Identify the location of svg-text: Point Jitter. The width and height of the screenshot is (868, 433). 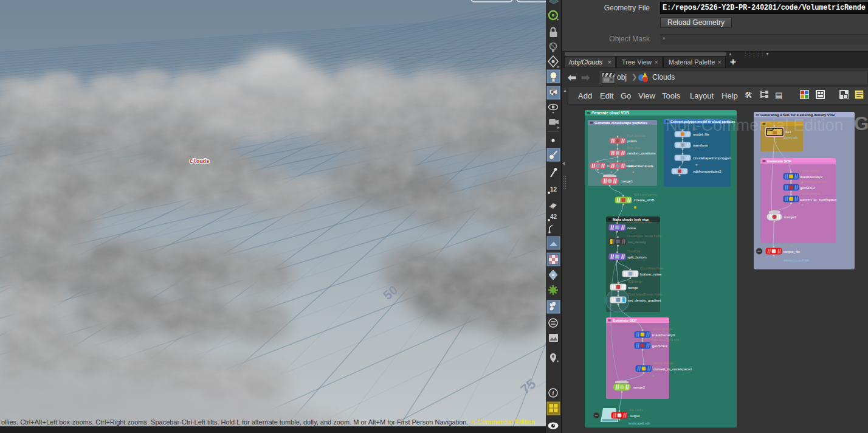
(634, 148).